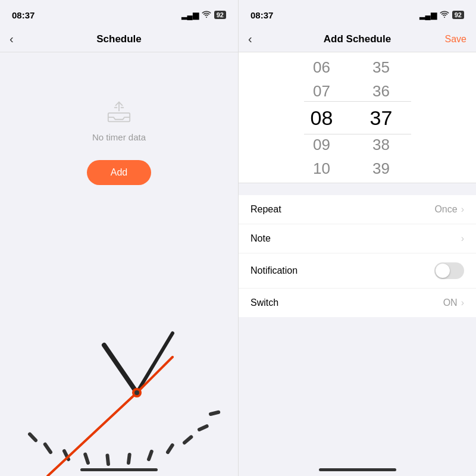  Describe the element at coordinates (119, 173) in the screenshot. I see `add-button: Add` at that location.